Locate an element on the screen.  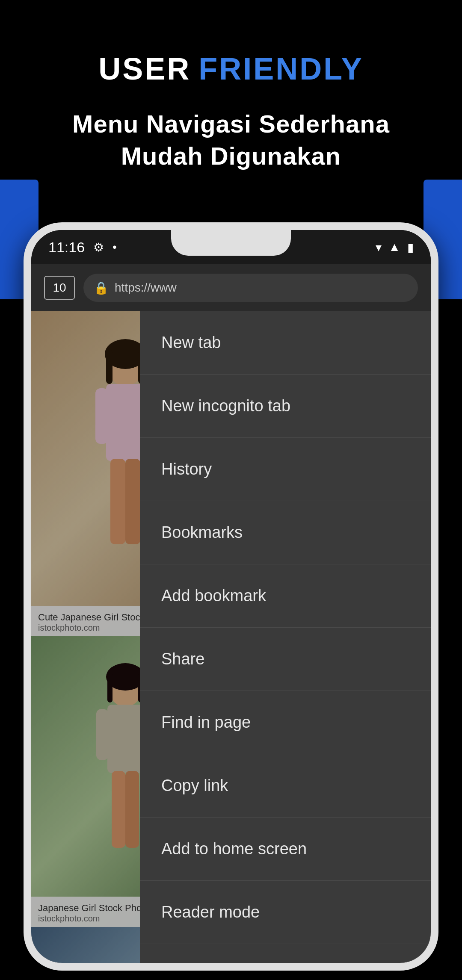
menu-item-reader-mode: Reader mode is located at coordinates (285, 912).